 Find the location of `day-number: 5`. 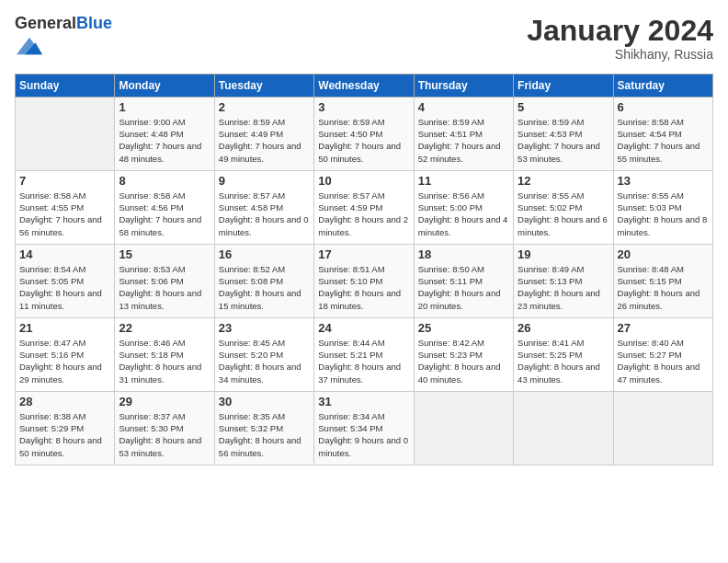

day-number: 5 is located at coordinates (563, 107).